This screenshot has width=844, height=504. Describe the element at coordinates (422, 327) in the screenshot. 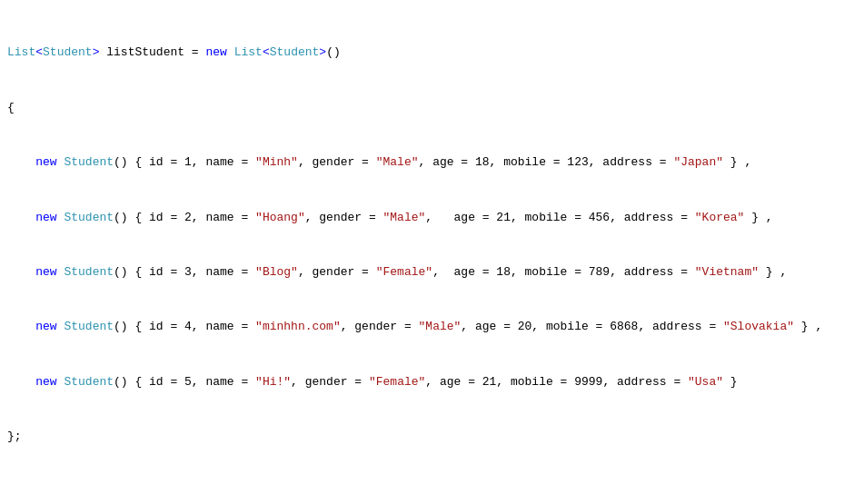

I see `code-line-6: new Student() { id = 4, name = "minhhn.c…` at that location.